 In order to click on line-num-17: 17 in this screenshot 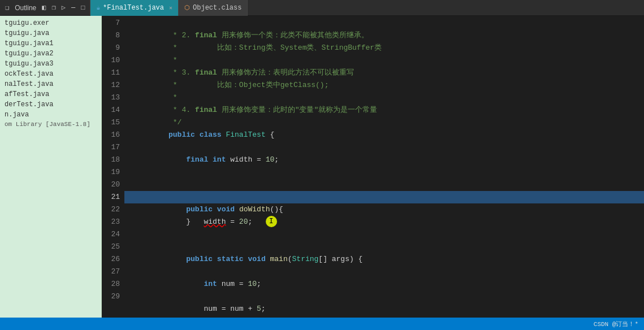, I will do `click(111, 147)`.